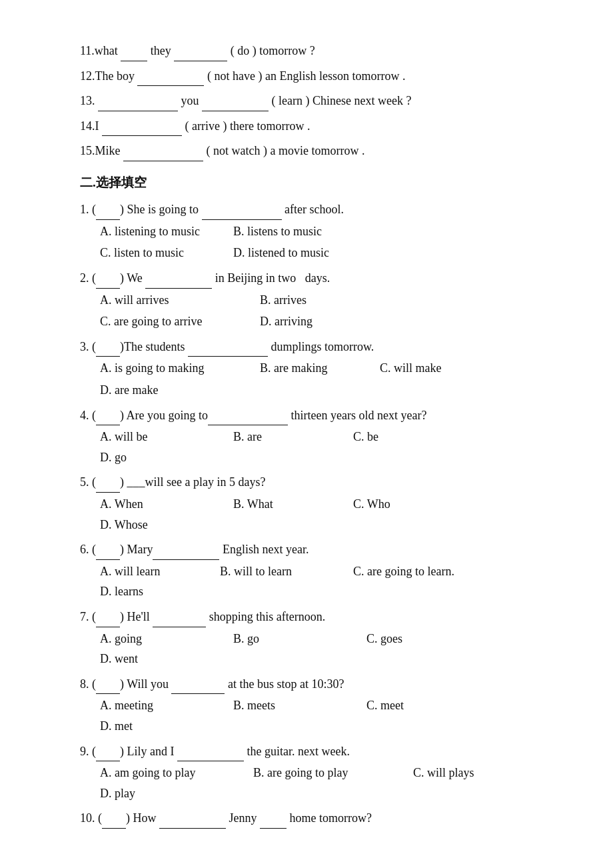  I want to click on mc-q1-optC: C. listen to music, so click(153, 253).